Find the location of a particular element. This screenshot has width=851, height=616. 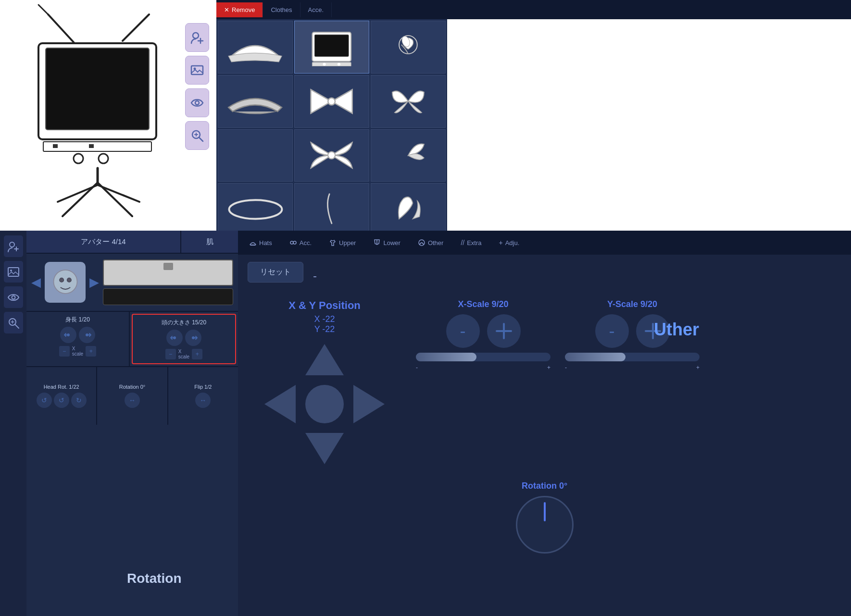

dpad-right-button is located at coordinates (369, 404).